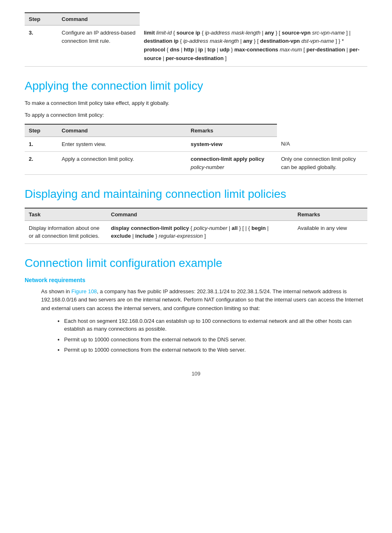 The image size is (392, 533). What do you see at coordinates (228, 159) in the screenshot?
I see `cmd-conn-limit-apply: connection-limit apply policy` at bounding box center [228, 159].